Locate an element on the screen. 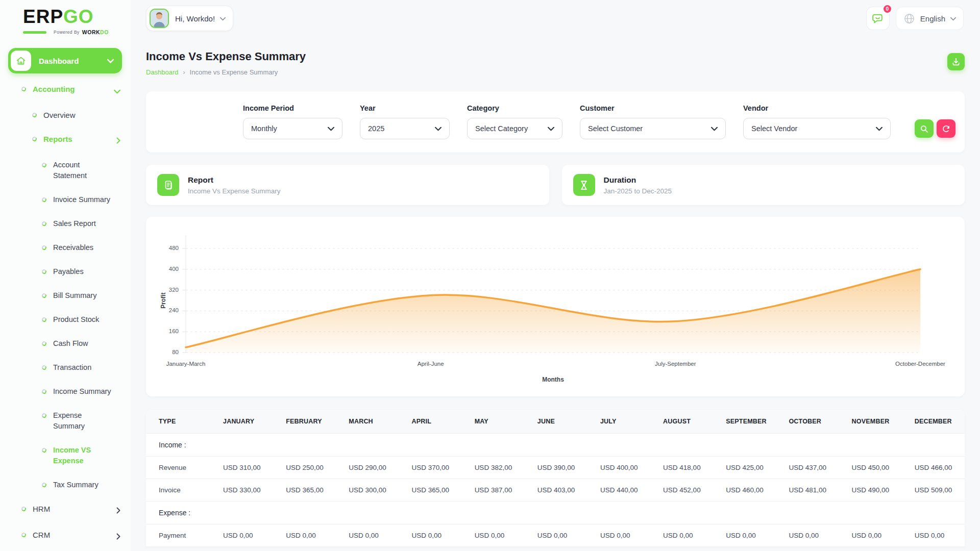  report-card: Report Income Vs Expense Summary is located at coordinates (348, 185).